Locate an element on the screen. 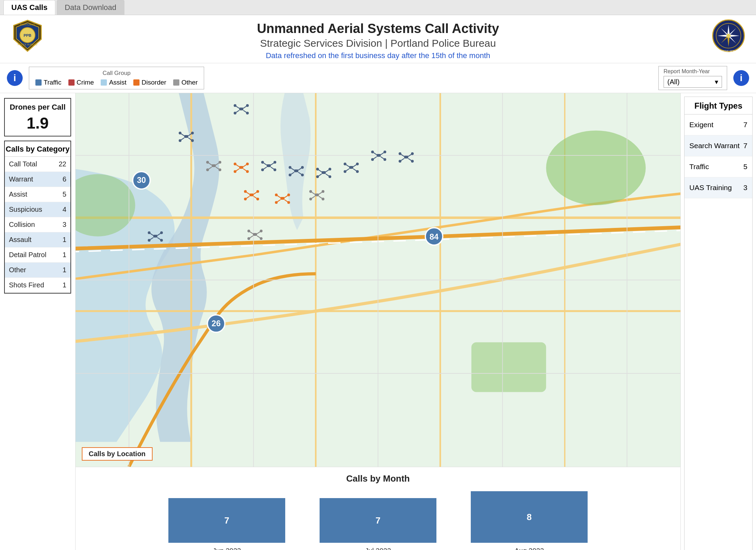 The height and width of the screenshot is (550, 756). legend-label-traffic: Traffic is located at coordinates (53, 82).